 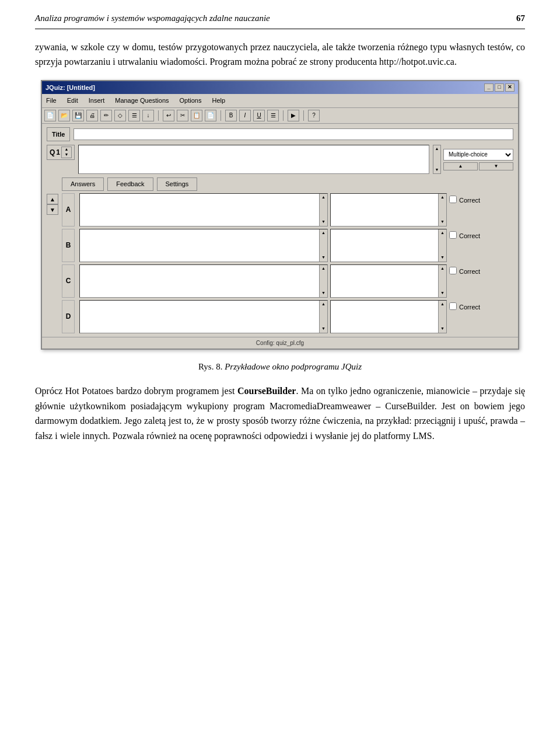 I want to click on menu-file: File, so click(x=51, y=100).